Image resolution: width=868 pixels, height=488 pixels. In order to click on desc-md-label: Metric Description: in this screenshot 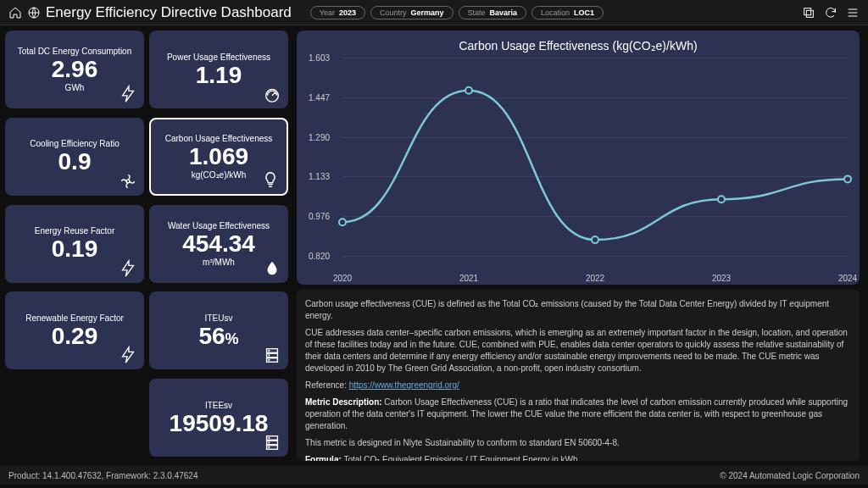, I will do `click(344, 402)`.